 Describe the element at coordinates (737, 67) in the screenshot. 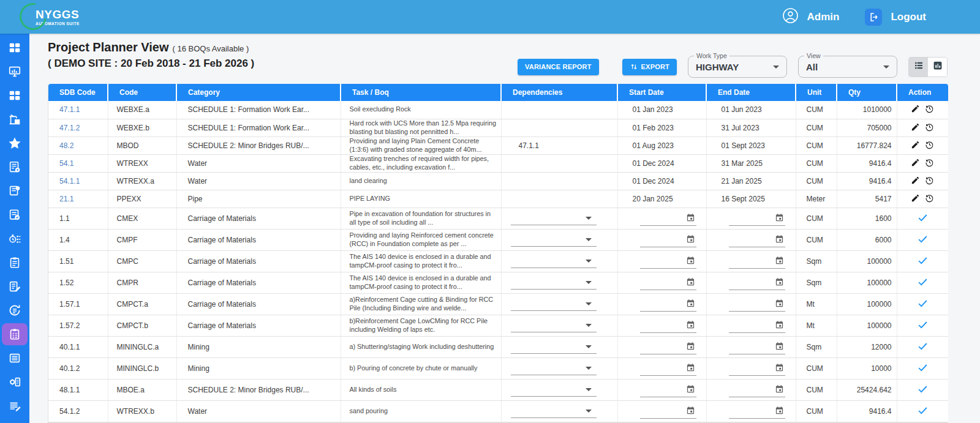

I see `work-type-select: Work Type HIGHWAY` at that location.